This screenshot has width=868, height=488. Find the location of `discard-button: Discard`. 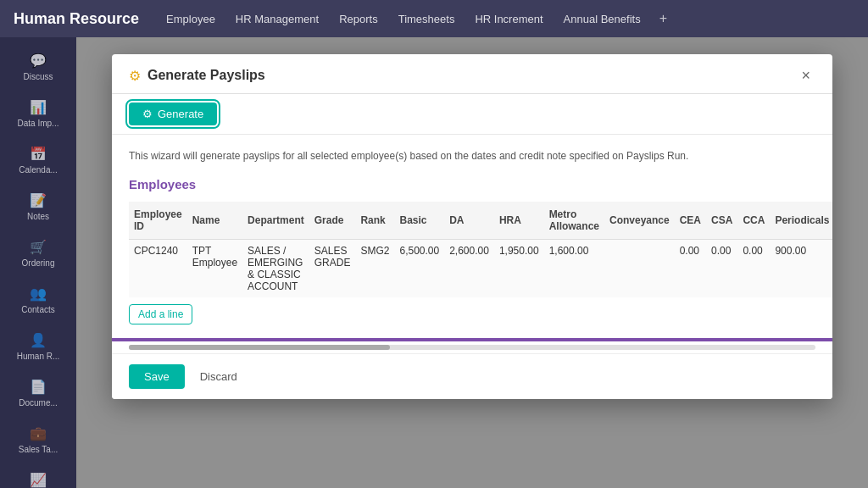

discard-button: Discard is located at coordinates (219, 376).